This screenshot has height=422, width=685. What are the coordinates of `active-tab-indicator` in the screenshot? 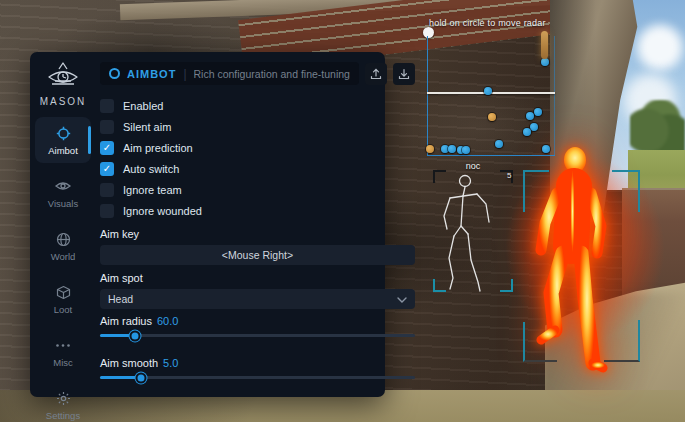 It's located at (90, 140).